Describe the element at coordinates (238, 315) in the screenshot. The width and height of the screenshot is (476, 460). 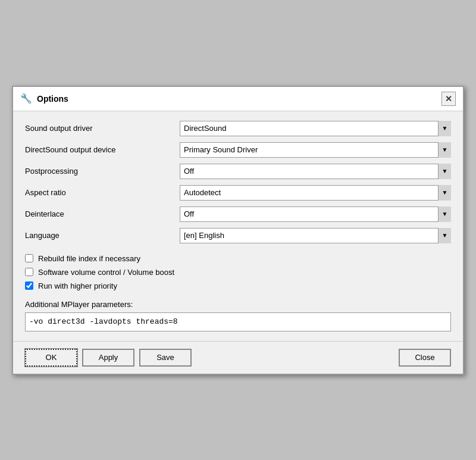
I see `params-section: Additional MPlayer parameters:` at that location.